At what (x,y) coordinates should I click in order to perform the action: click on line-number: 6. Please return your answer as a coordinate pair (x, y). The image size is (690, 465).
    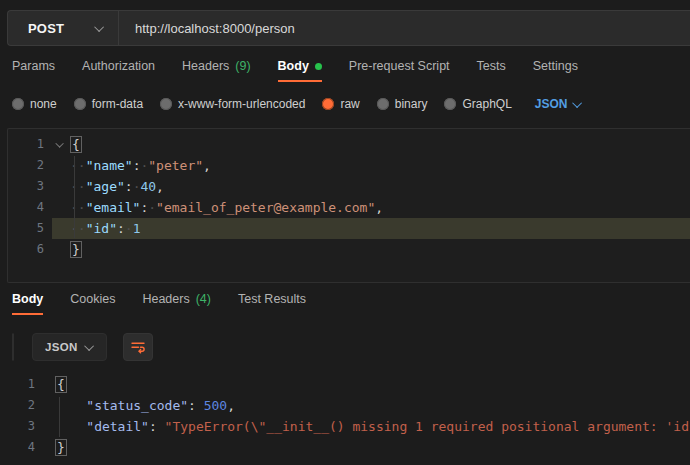
    Looking at the image, I should click on (30, 250).